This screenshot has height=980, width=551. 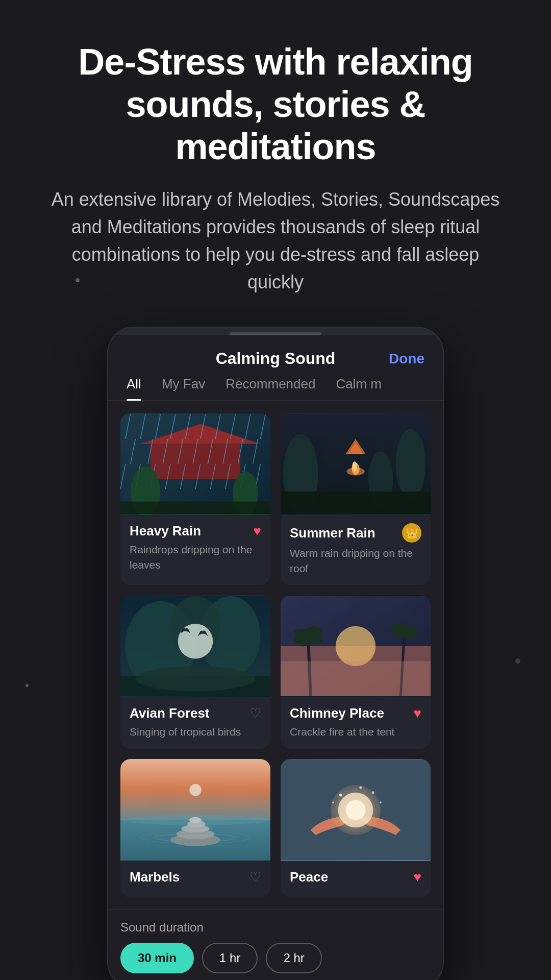 I want to click on duration-1hr: 1 hr, so click(x=230, y=958).